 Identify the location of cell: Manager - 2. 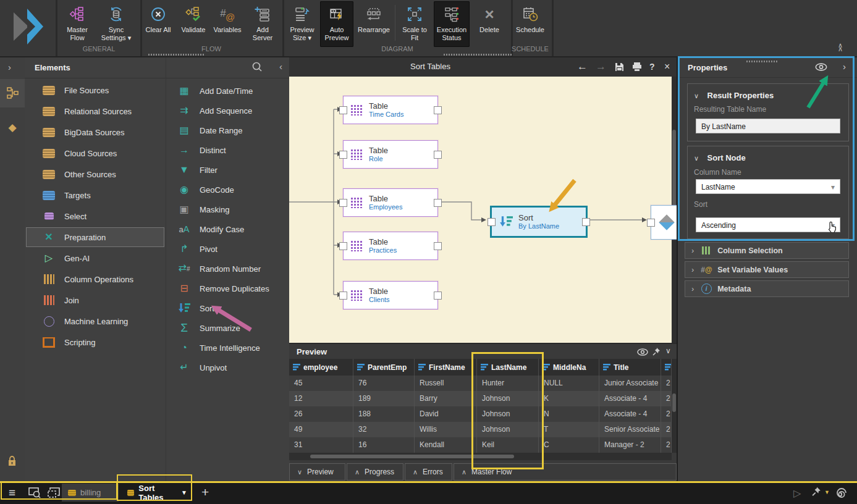
(630, 445).